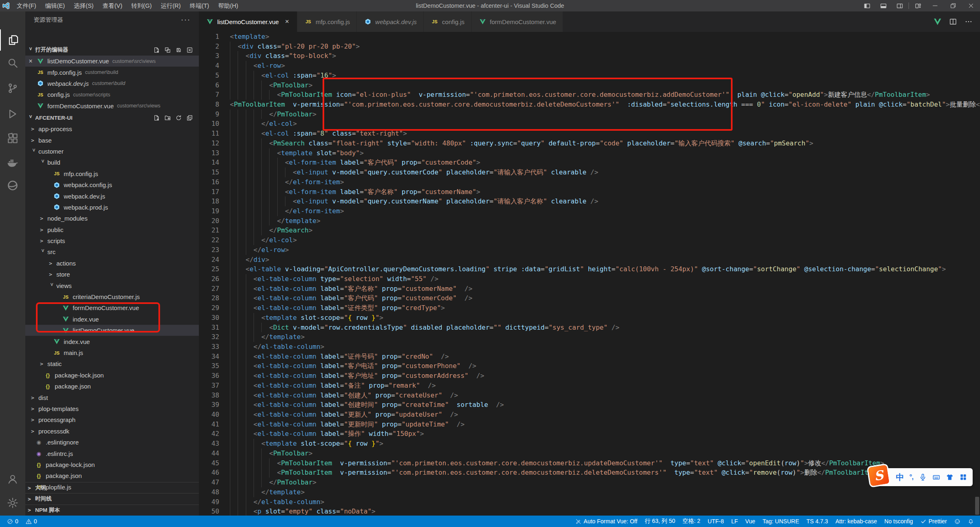  Describe the element at coordinates (214, 124) in the screenshot. I see `line-number: 10` at that location.